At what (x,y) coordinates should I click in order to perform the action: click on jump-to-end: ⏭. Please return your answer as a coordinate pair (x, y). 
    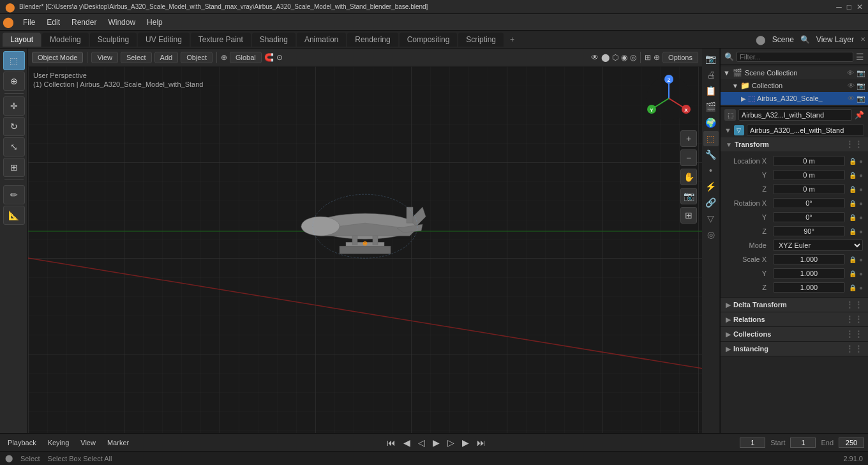
    Looking at the image, I should click on (481, 443).